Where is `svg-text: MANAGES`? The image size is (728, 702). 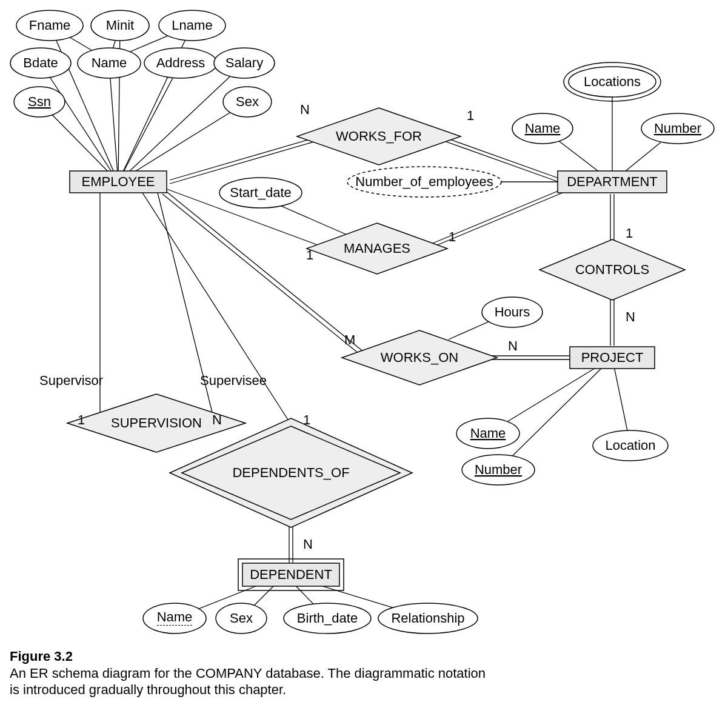 svg-text: MANAGES is located at coordinates (377, 249).